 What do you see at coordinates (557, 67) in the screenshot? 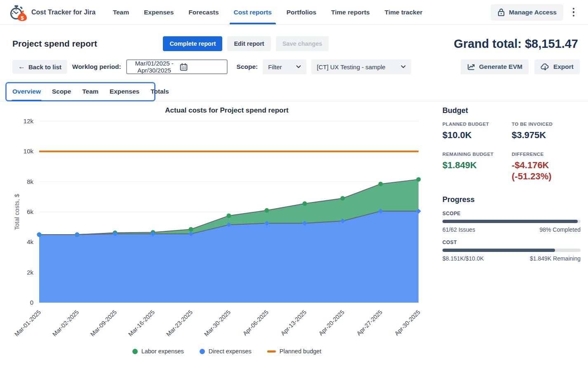
I see `export-button: Export` at bounding box center [557, 67].